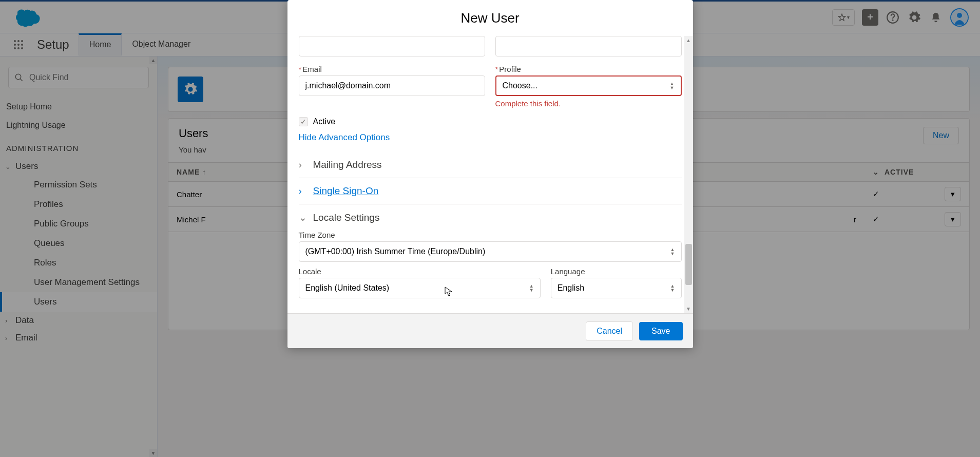  Describe the element at coordinates (347, 218) in the screenshot. I see `section-label: Locale Settings` at that location.